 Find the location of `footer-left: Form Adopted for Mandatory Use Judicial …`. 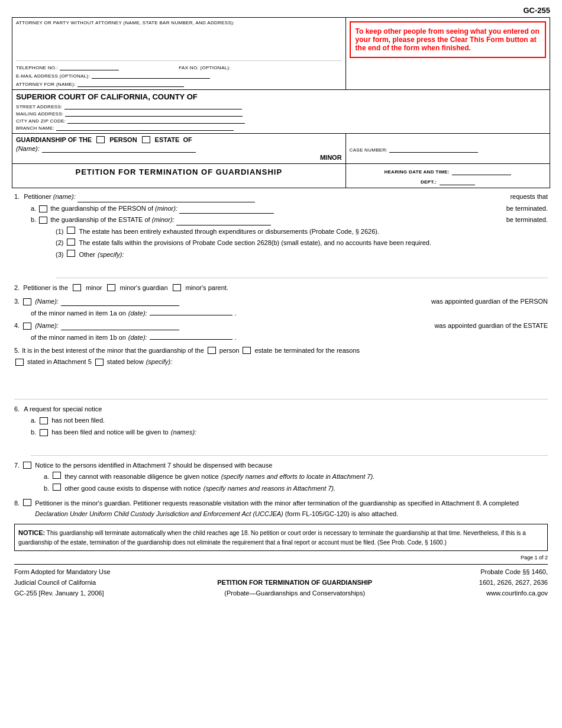

footer-left: Form Adopted for Mandatory Use Judicial … is located at coordinates (63, 582).